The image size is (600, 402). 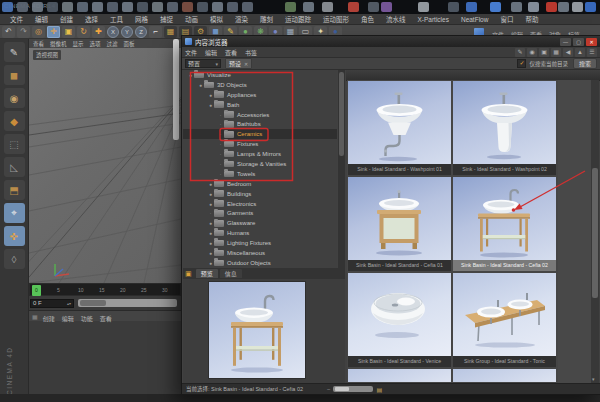 What do you see at coordinates (141, 32) in the screenshot?
I see `z-axis-lock-icon: Z` at bounding box center [141, 32].